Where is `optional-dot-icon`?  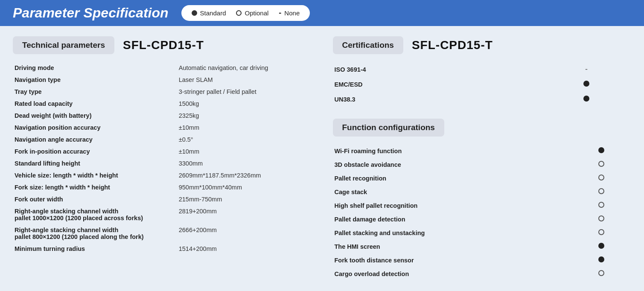
optional-dot-icon is located at coordinates (239, 13).